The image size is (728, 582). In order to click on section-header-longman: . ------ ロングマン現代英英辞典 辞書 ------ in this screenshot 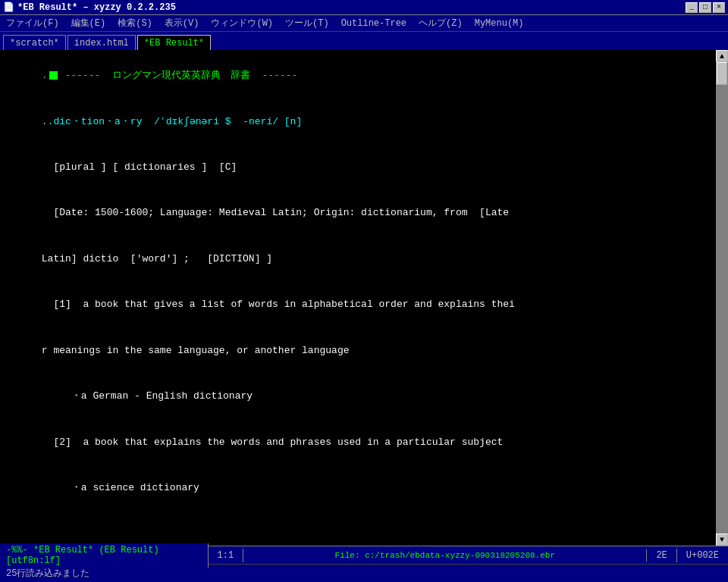, I will do `click(358, 76)`.